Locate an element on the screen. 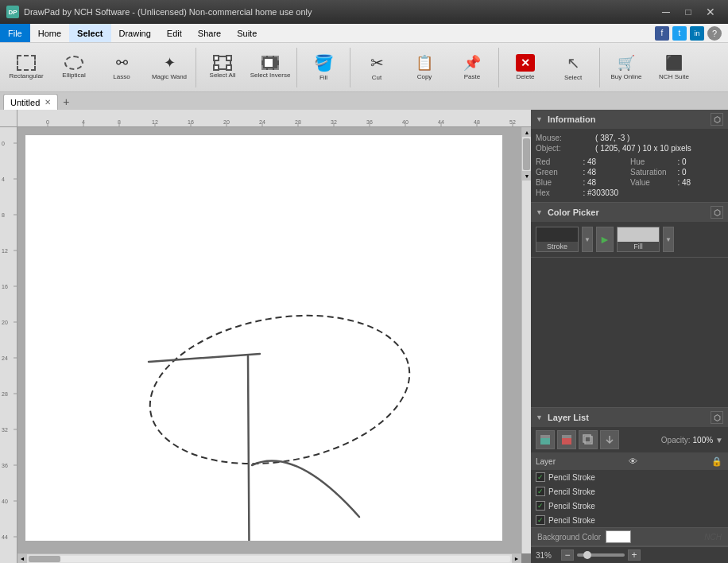 The image size is (728, 563). vscroll-up-btn: ▲ is located at coordinates (526, 132).